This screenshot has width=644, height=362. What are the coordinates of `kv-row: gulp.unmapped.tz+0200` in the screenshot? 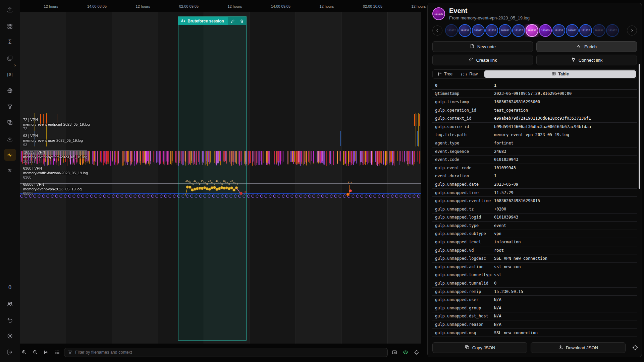 It's located at (535, 209).